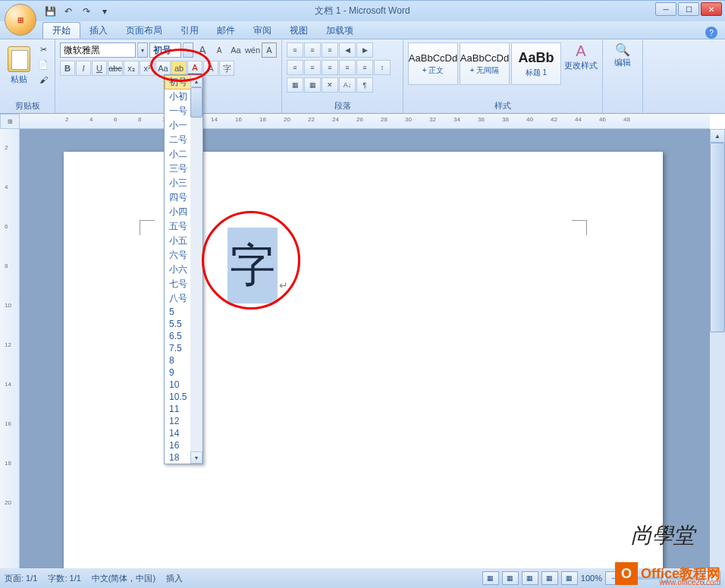 The image size is (725, 588). I want to click on char-shading-button: A, so click(211, 68).